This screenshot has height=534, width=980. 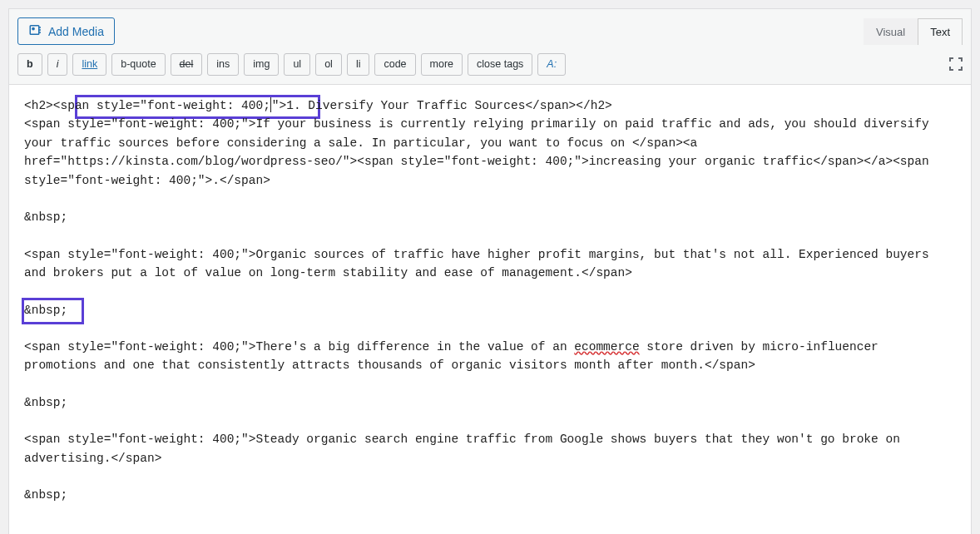 I want to click on content-block-3: <span style="font-weight: 400;">There's …, so click(x=490, y=356).